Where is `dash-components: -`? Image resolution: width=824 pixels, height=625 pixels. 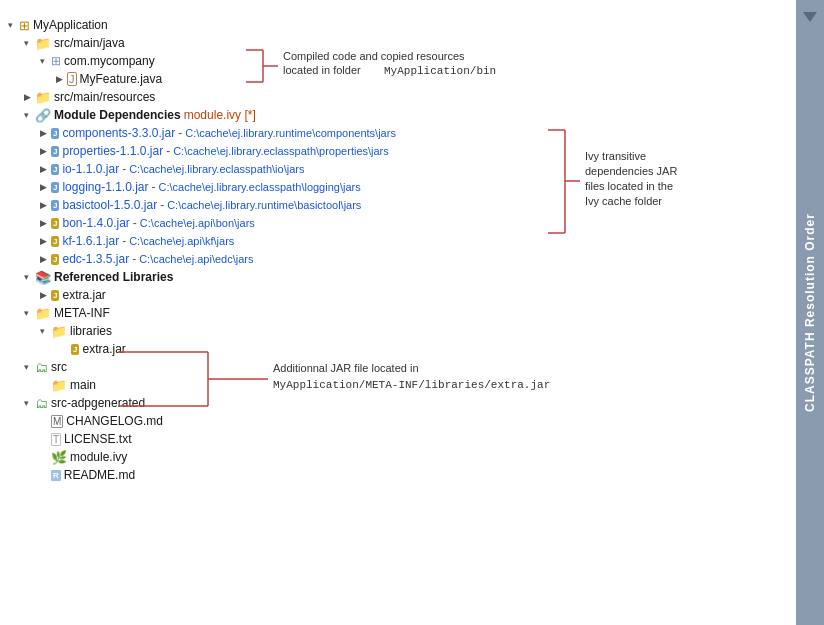
dash-components: - is located at coordinates (180, 133).